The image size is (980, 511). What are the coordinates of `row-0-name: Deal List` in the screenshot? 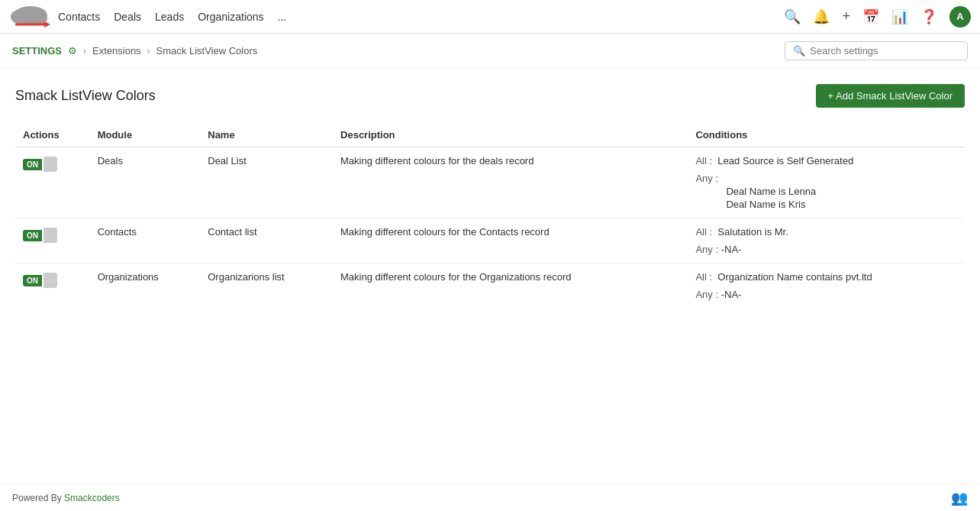 It's located at (266, 183).